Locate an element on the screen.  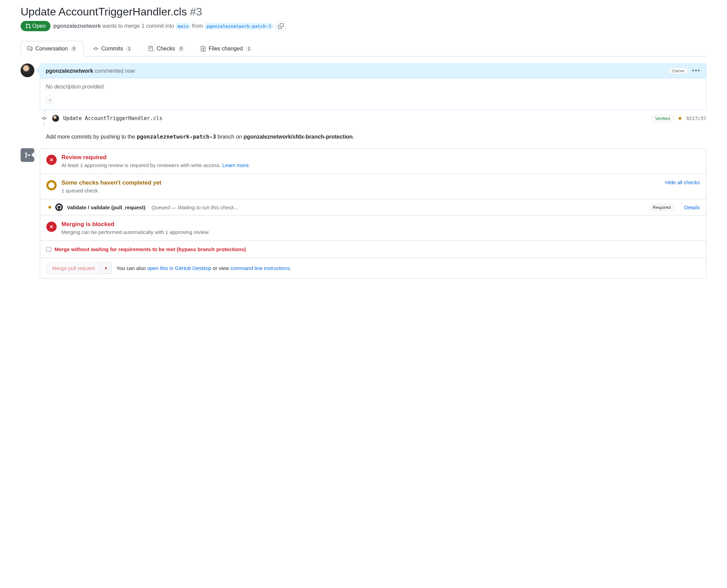
open-github-desktop-link: open this in GitHub Desktop is located at coordinates (179, 268).